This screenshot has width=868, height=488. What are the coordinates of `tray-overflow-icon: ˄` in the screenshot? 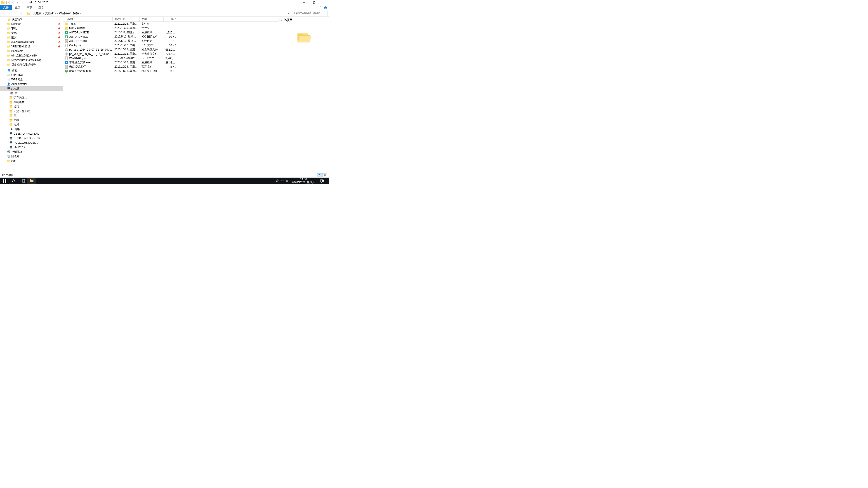 It's located at (272, 181).